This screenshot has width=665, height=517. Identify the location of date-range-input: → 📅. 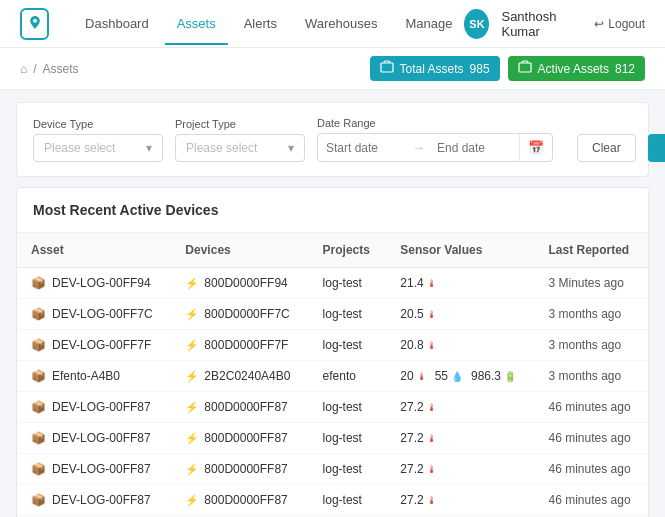
(435, 148).